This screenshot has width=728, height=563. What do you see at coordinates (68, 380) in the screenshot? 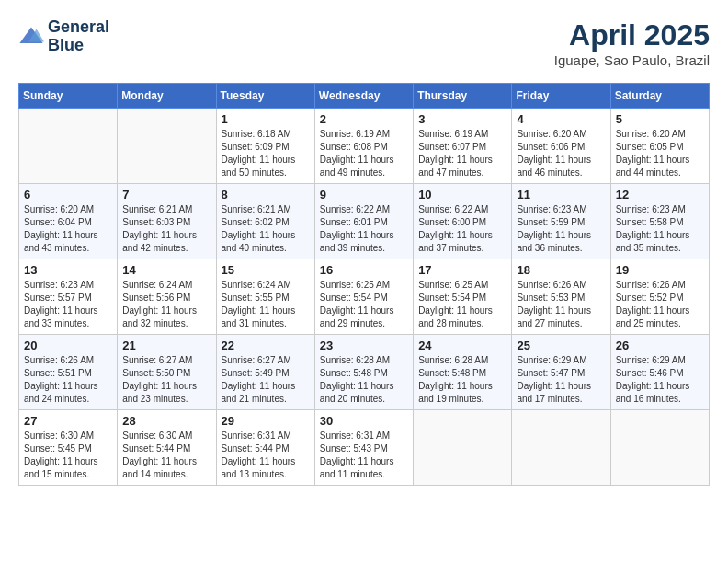
I see `day-info: Sunrise: 6:26 AM Sunset: 5:51 PM Dayligh…` at bounding box center [68, 380].